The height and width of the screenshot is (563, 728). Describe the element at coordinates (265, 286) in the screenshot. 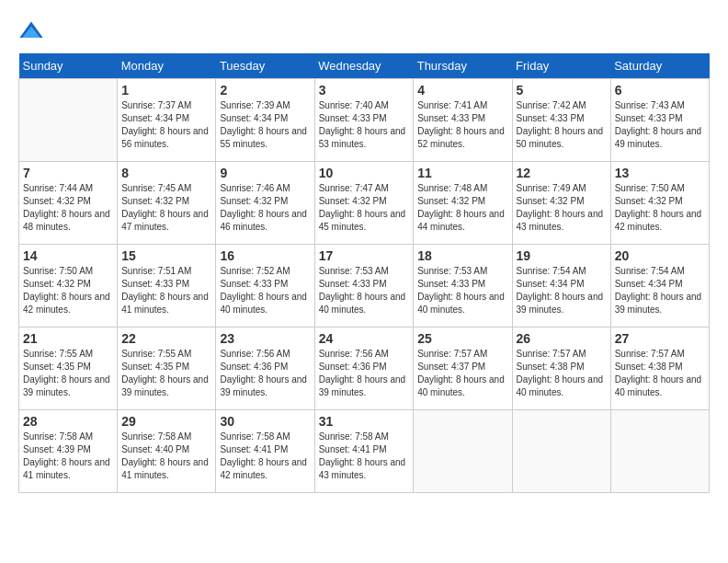

I see `calendar-cell: 16Sunrise: 7:52 AMSunset: 4:33 PMDayligh…` at that location.